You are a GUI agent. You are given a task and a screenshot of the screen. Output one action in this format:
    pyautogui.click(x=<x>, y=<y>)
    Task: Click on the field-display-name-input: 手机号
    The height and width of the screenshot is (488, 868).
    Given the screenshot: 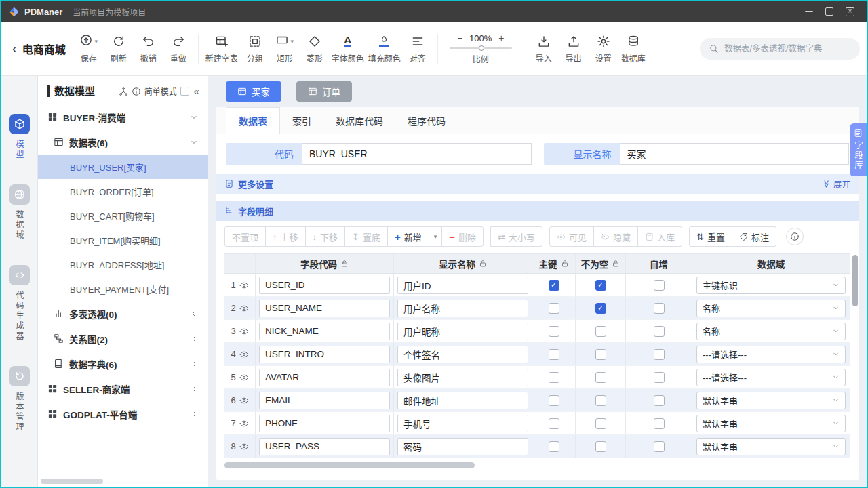 What is the action you would take?
    pyautogui.click(x=462, y=424)
    